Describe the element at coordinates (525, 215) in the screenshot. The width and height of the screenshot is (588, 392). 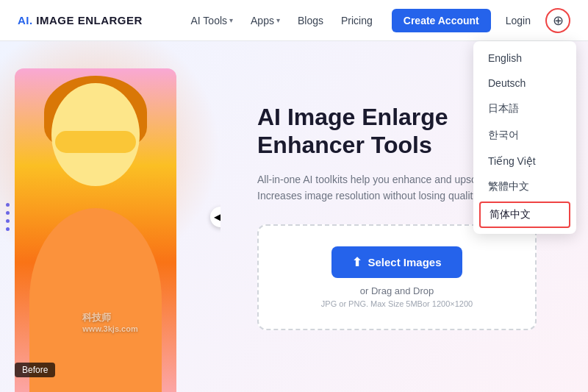
I see `lang-item-simplified-chinese: 简体中文` at that location.